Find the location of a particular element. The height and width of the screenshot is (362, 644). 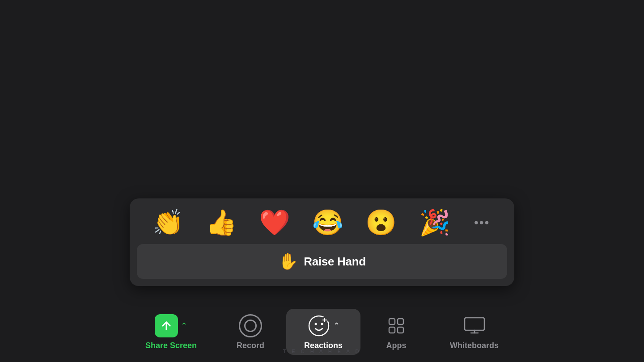

laugh-emoji-button: 😂 is located at coordinates (328, 223).